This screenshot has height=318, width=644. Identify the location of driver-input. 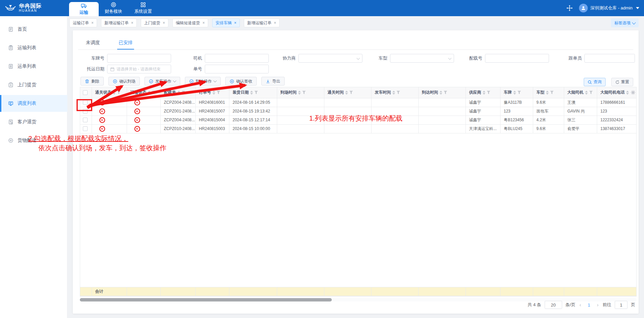
(237, 58).